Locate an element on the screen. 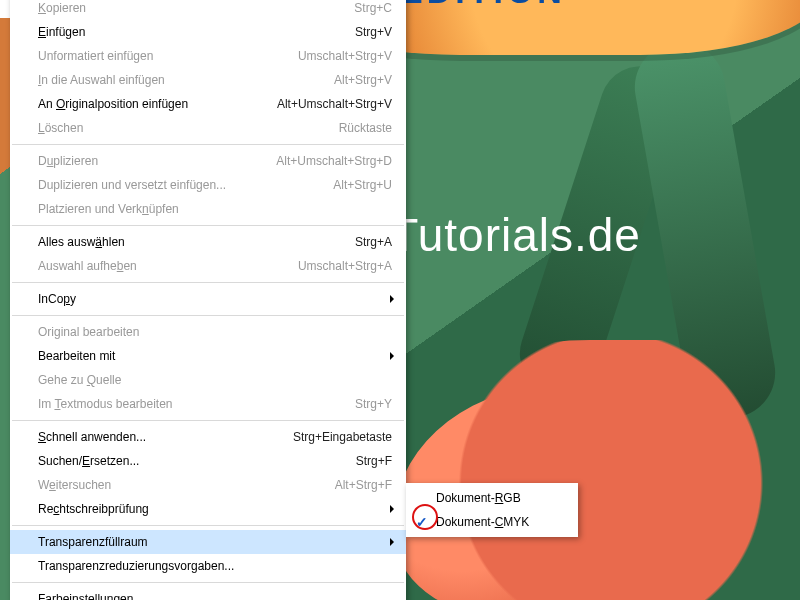  menu-item-label: Alles auswählen is located at coordinates (192, 242).